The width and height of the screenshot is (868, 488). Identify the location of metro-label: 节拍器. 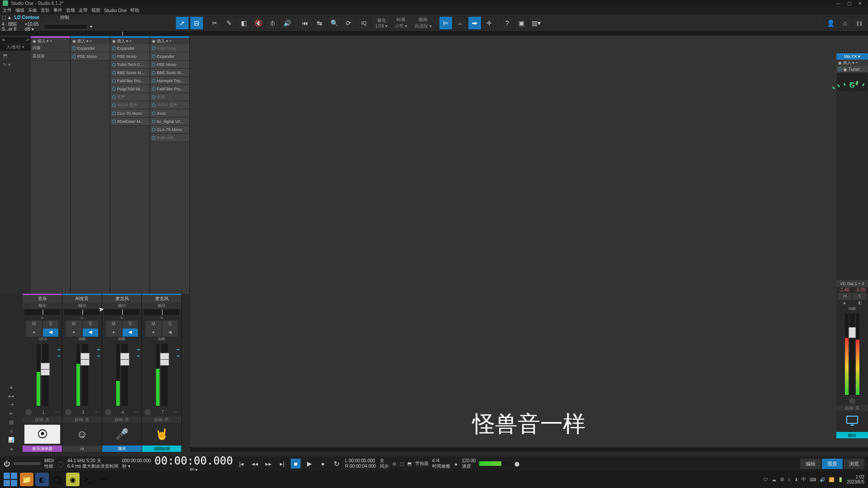
(422, 464).